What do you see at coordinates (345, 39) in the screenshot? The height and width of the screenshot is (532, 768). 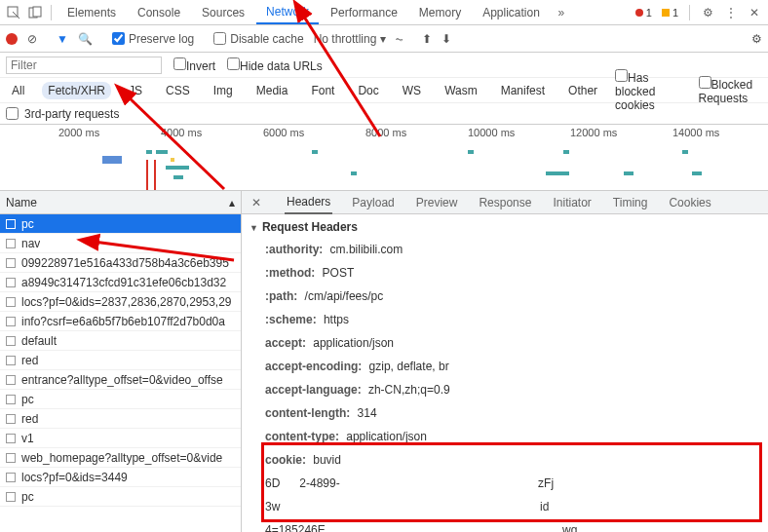 I see `throttle-label: No throttling` at bounding box center [345, 39].